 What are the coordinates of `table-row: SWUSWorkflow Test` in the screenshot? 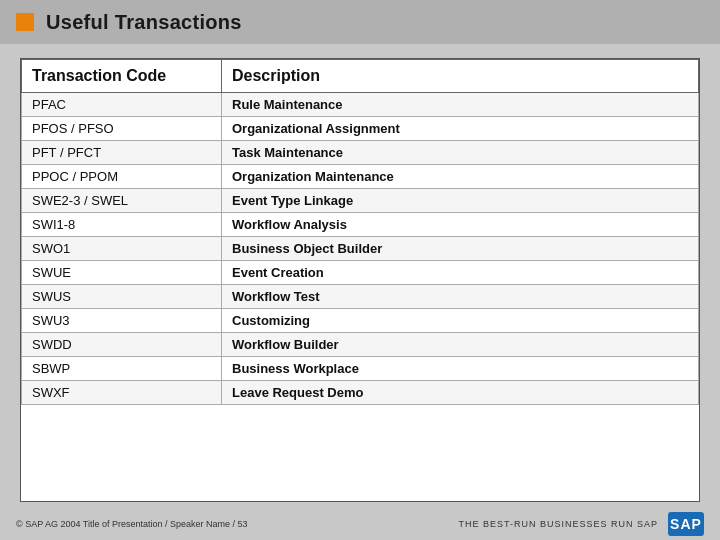 It's located at (360, 297).